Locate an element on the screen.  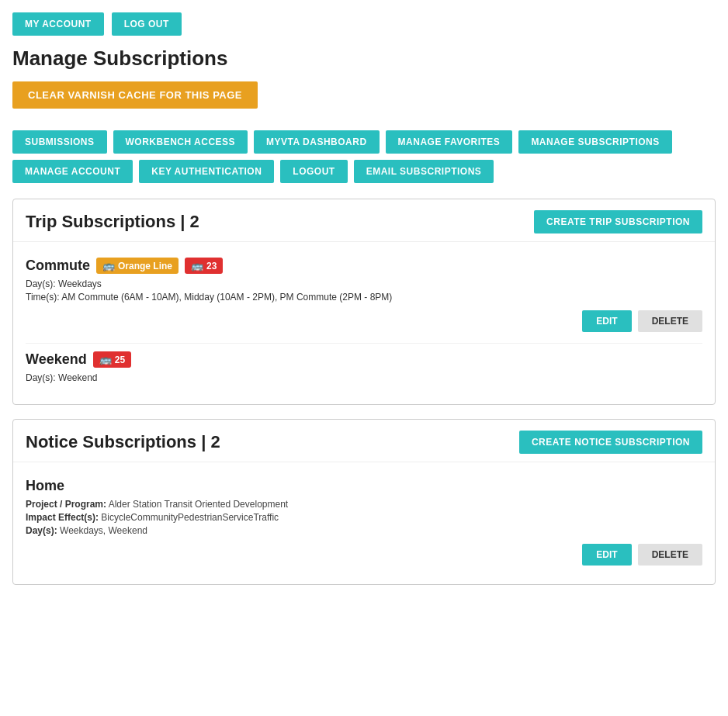
commute-days: Day(s): Weekdays is located at coordinates (364, 284).